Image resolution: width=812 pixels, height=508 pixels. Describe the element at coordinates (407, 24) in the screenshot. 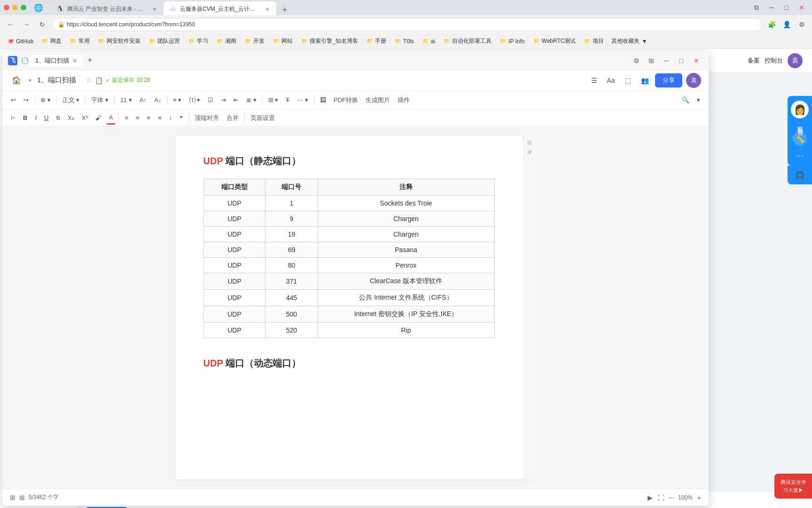

I see `address-bar: 🔒 https://cloud.tencent.com/product/cvm?…` at that location.